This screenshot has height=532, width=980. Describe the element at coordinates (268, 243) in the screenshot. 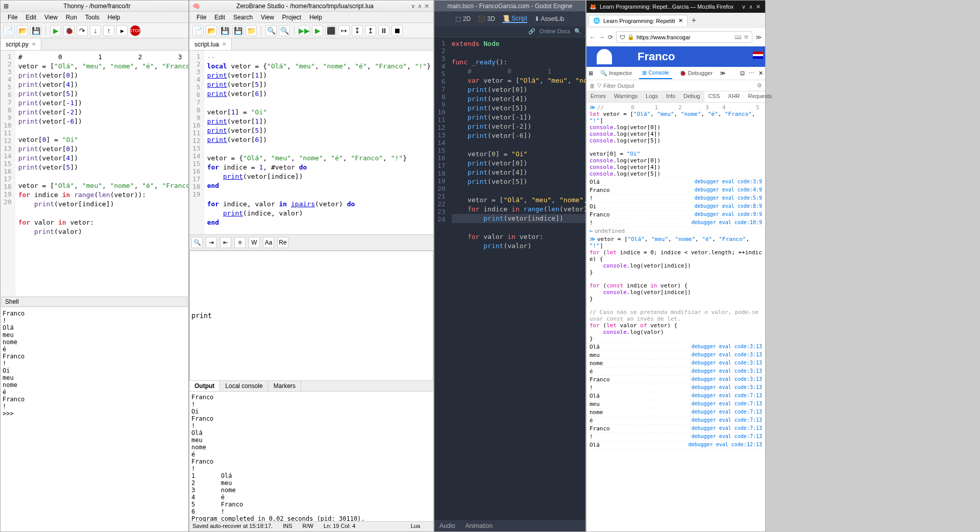

I see `case-toggle: Aa` at that location.